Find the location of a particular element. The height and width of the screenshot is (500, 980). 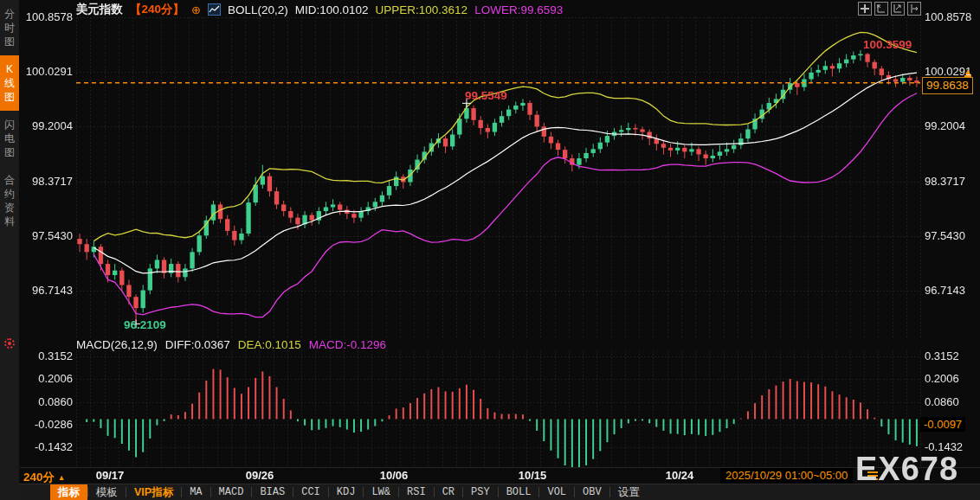

price-axis-label-right: 100.8578 is located at coordinates (948, 17).